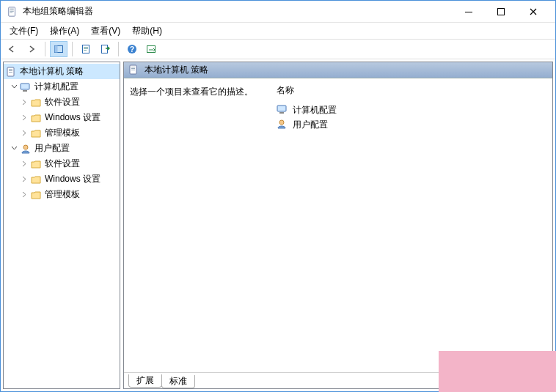 This screenshot has width=556, height=392. Describe the element at coordinates (56, 86) in the screenshot. I see `tree-label: 计算机配置` at that location.